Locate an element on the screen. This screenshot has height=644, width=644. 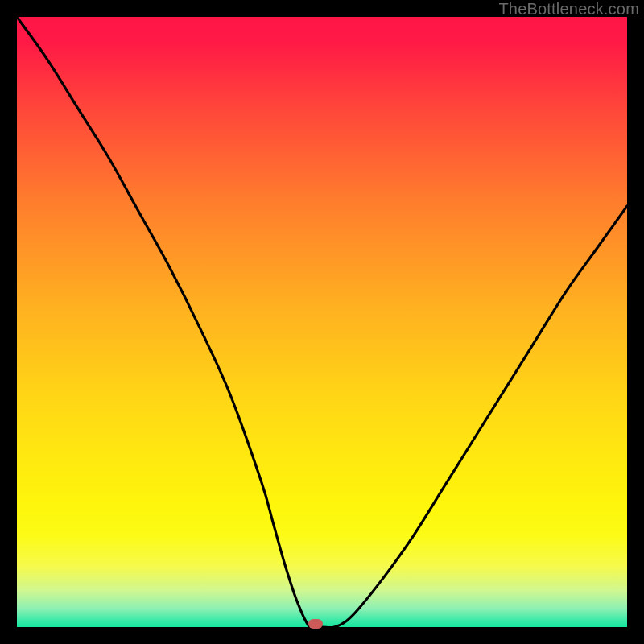
watermark-text: TheBottleneck.com is located at coordinates (568, 10).